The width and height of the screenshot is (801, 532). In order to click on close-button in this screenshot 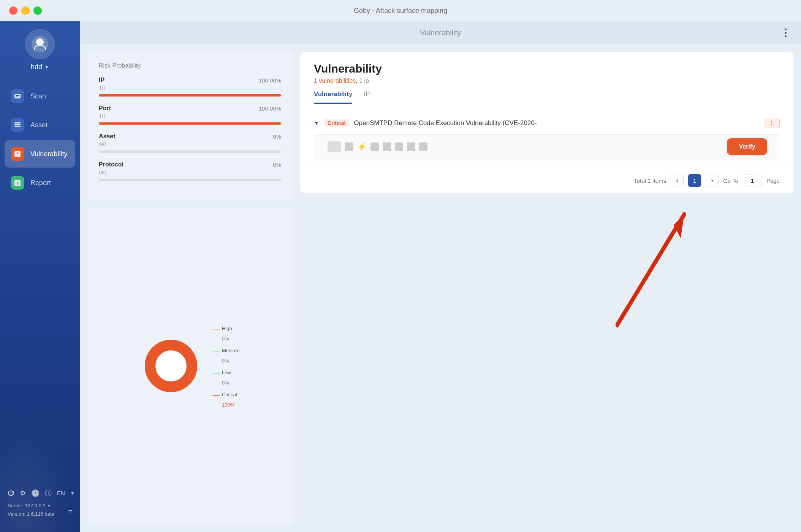, I will do `click(13, 11)`.